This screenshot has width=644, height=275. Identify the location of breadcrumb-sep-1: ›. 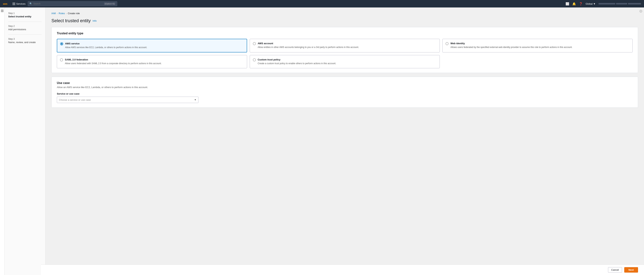
(57, 14).